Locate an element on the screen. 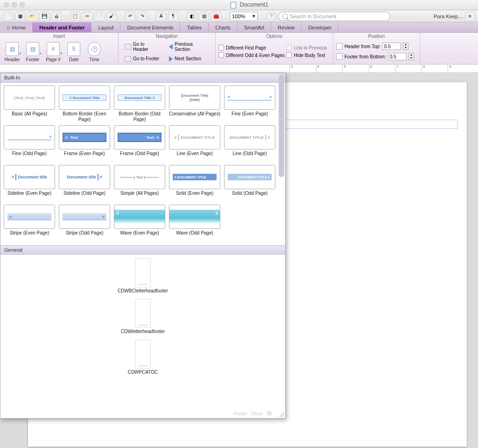 Image resolution: width=478 pixels, height=448 pixels. gallery-item: #TextFrame (Even Page) is located at coordinates (84, 144).